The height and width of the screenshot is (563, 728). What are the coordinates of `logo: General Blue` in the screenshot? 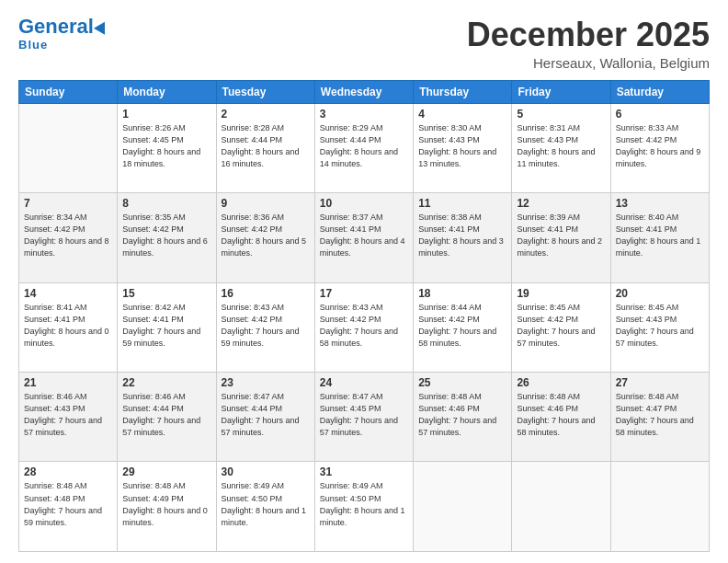 It's located at (63, 34).